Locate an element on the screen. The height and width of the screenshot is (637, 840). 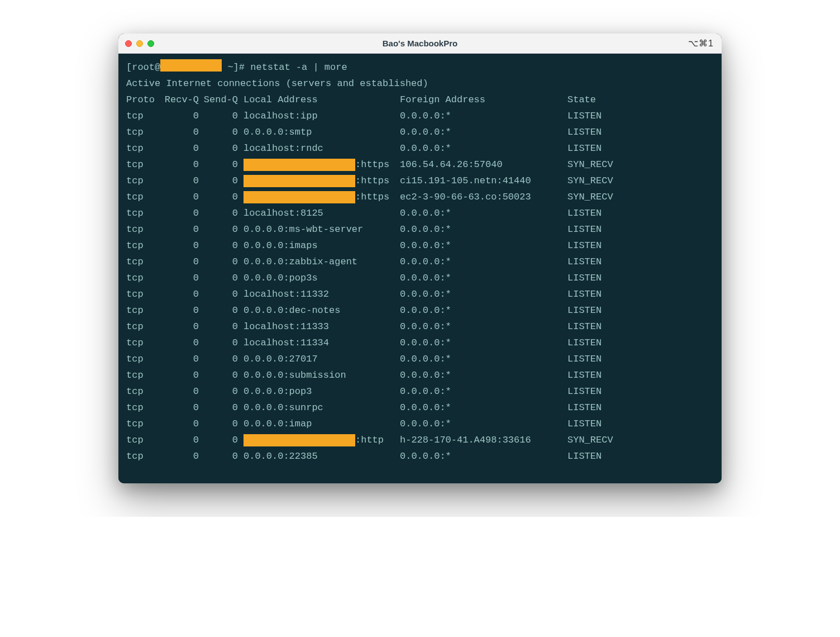
netstat-row: tcp00 0.0.0.0:ms-wbt-server0.0.0.0:*LIST… is located at coordinates (420, 229).